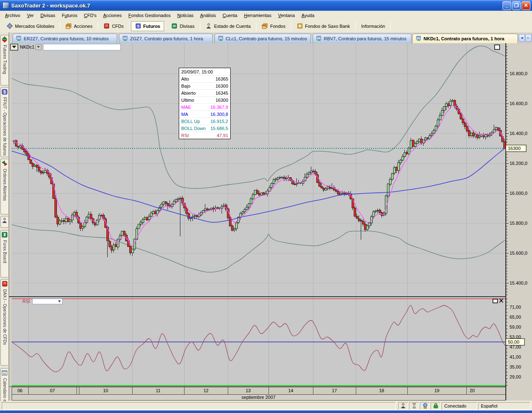 Image resolution: width=532 pixels, height=413 pixels. Describe the element at coordinates (459, 406) in the screenshot. I see `connection-status: Conectado` at that location.